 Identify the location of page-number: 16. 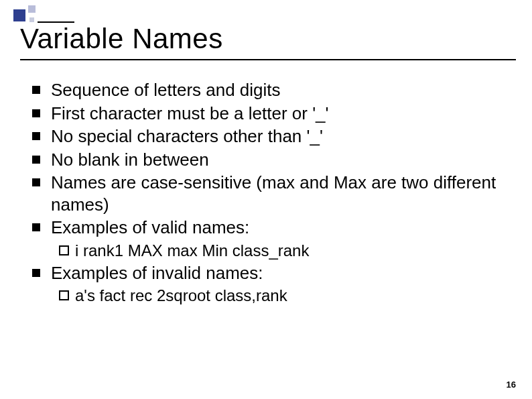
(511, 385).